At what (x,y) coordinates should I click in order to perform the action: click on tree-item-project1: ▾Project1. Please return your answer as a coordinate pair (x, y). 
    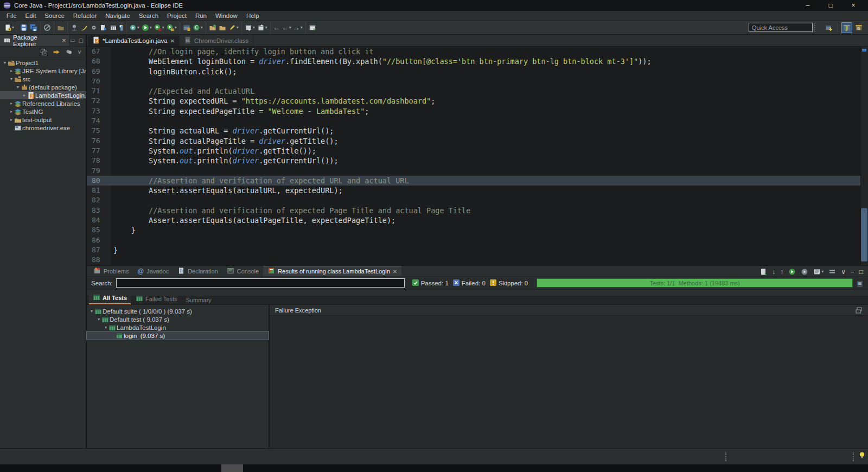
    Looking at the image, I should click on (43, 63).